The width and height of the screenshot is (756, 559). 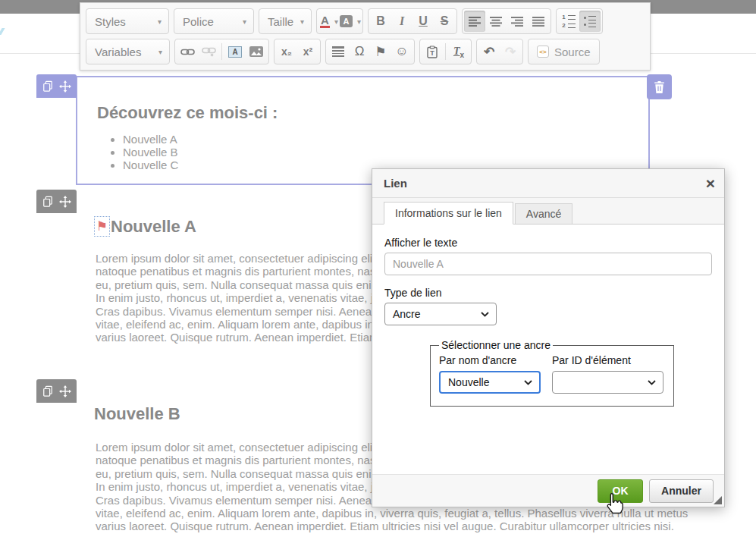 I want to click on display-text-label: Afficher le texte, so click(x=548, y=243).